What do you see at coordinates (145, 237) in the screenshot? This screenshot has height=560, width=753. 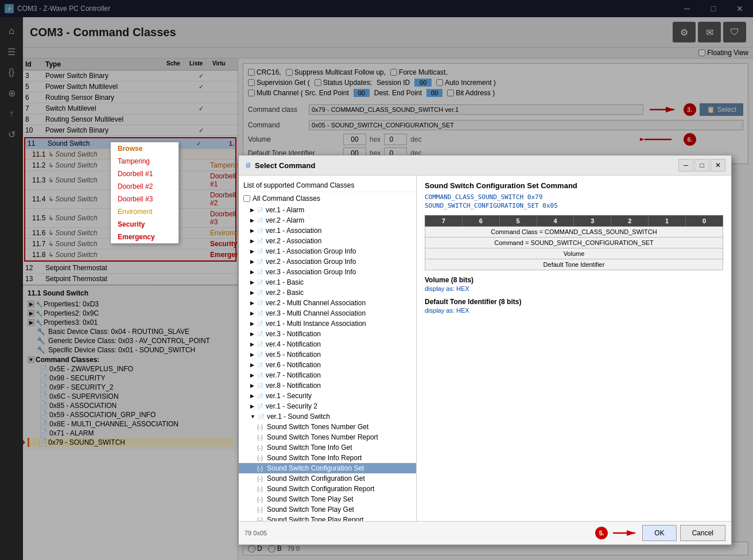 I see `context-emergency: Emergency` at bounding box center [145, 237].